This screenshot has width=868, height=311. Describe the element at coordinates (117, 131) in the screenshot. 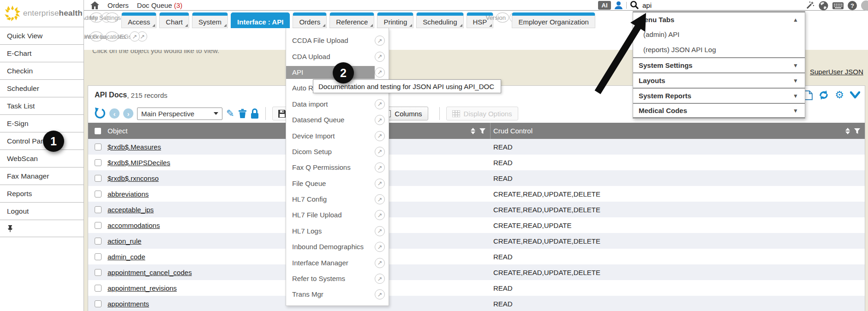

I see `column-header-object: Object` at that location.